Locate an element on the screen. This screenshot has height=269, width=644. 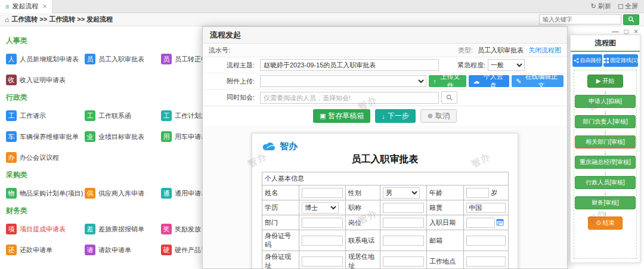
attachment-select is located at coordinates (343, 81).